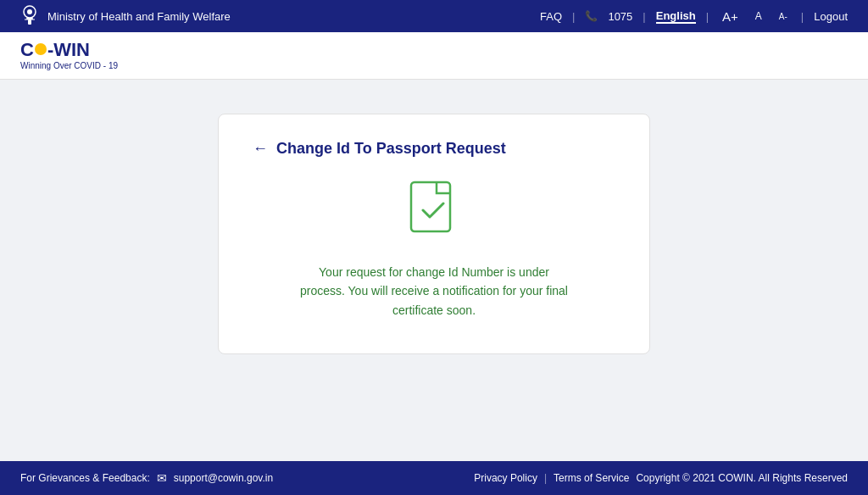 This screenshot has height=495, width=868. What do you see at coordinates (30, 16) in the screenshot?
I see `gov-emblem-icon` at bounding box center [30, 16].